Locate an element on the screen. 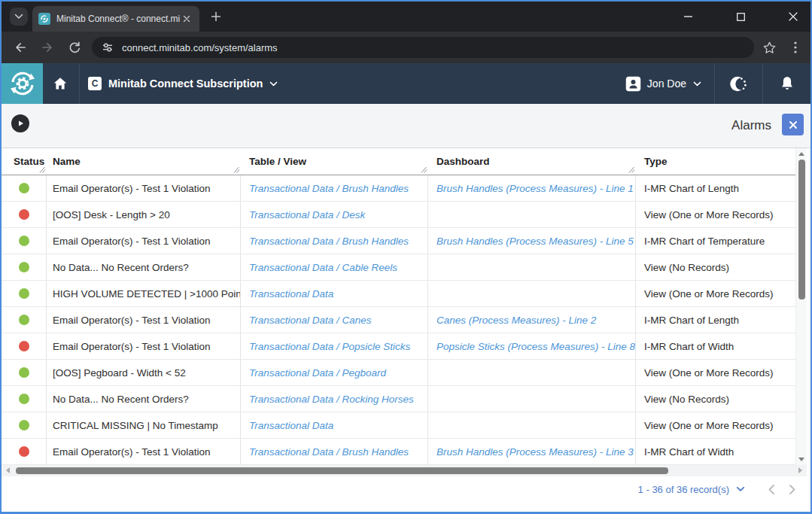  minitab-logo-sync-gear-icon is located at coordinates (23, 84).